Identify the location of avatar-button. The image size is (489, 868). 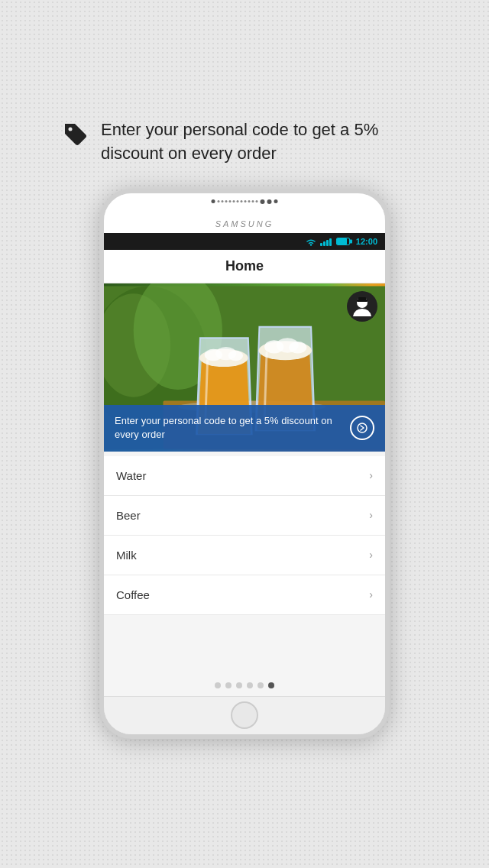
(362, 306).